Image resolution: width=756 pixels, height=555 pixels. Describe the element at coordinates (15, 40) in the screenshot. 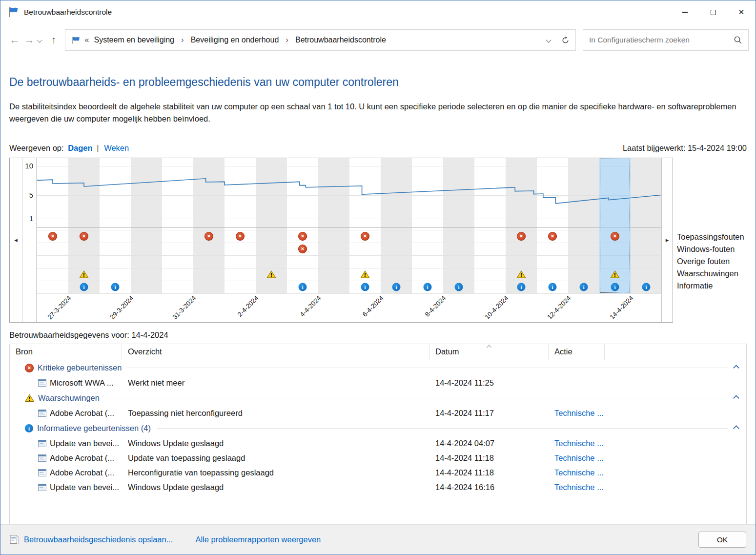

I see `back-button: ←` at that location.